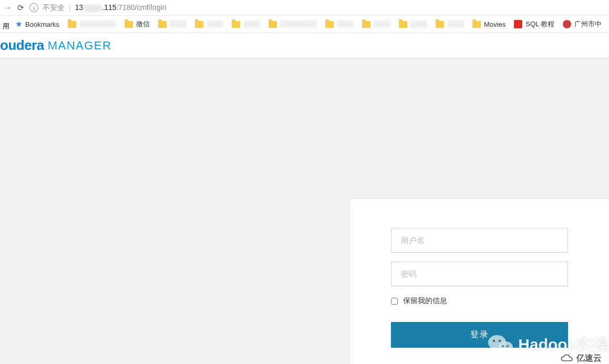 The height and width of the screenshot is (364, 609). I want to click on site-label: SQL 教程, so click(540, 24).